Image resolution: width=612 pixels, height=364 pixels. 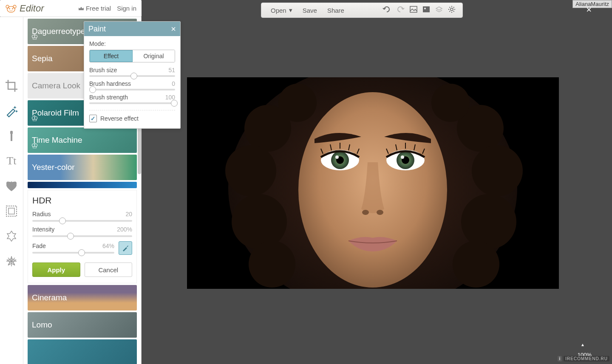 I want to click on redo-icon, so click(x=400, y=9).